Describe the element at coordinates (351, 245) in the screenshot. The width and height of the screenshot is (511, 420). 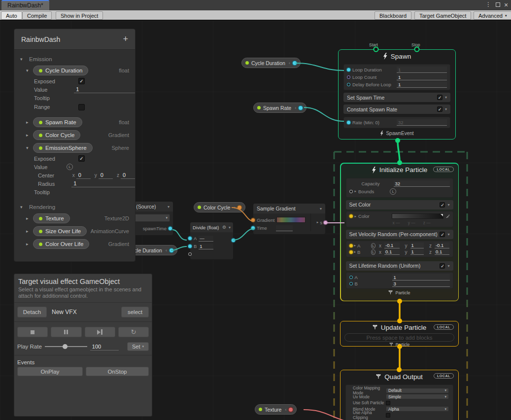
I see `velocity-a-port` at that location.